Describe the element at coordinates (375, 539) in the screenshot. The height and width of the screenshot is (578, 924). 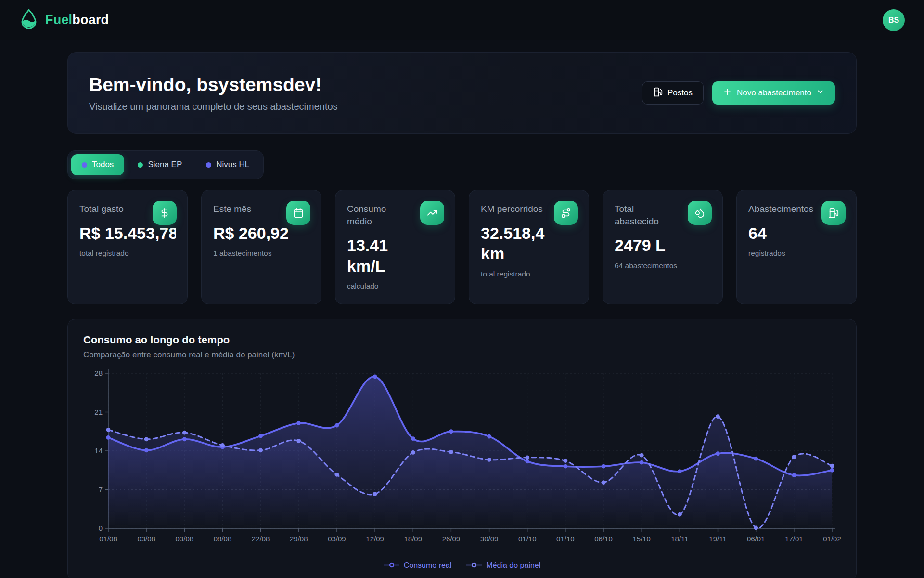
I see `svg-text: 12/09` at that location.